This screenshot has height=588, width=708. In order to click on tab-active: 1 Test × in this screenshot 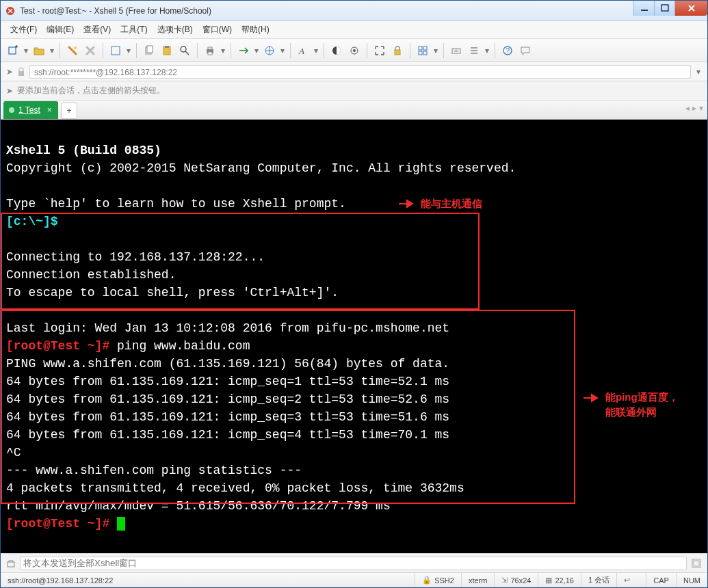, I will do `click(31, 110)`.